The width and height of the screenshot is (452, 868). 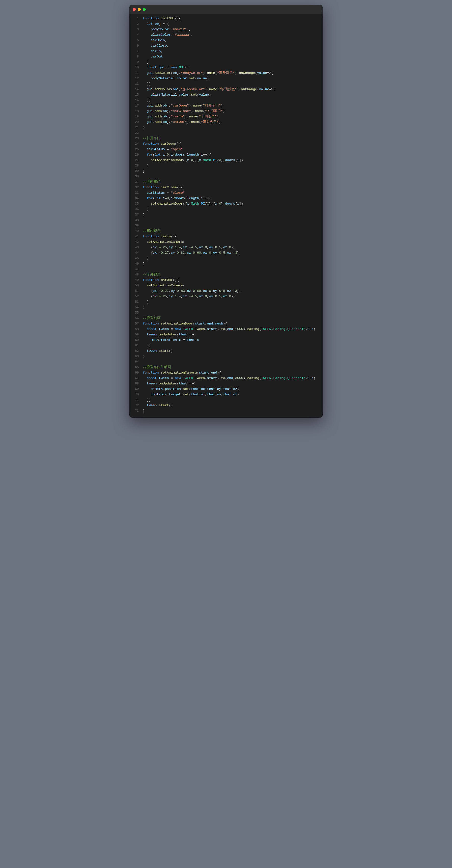 What do you see at coordinates (140, 9) in the screenshot?
I see `minimize-button` at bounding box center [140, 9].